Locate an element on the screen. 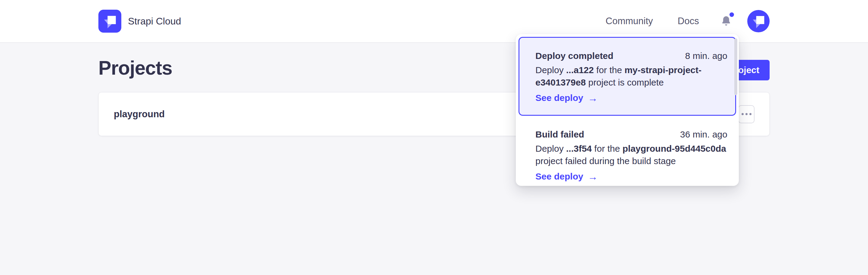  notification-timestamp: 8 min. ago is located at coordinates (706, 56).